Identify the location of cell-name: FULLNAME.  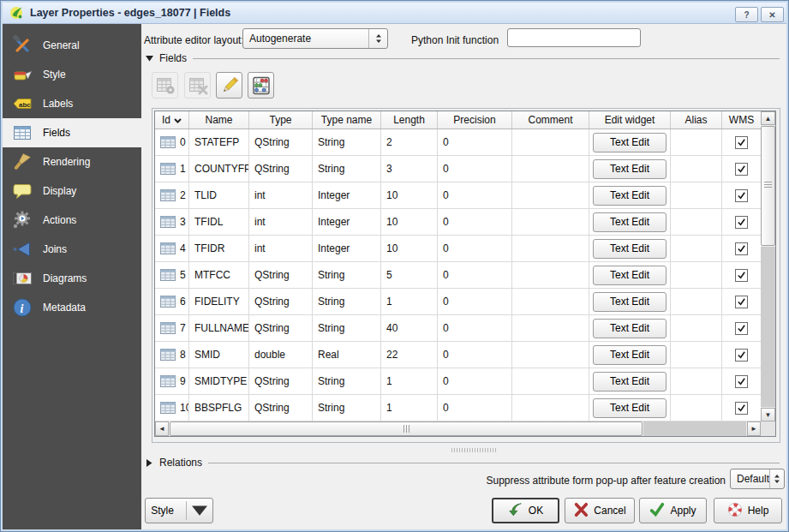
(219, 328).